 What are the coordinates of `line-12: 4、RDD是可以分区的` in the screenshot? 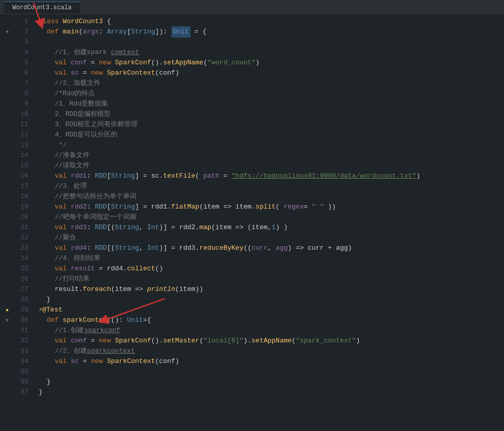 It's located at (271, 135).